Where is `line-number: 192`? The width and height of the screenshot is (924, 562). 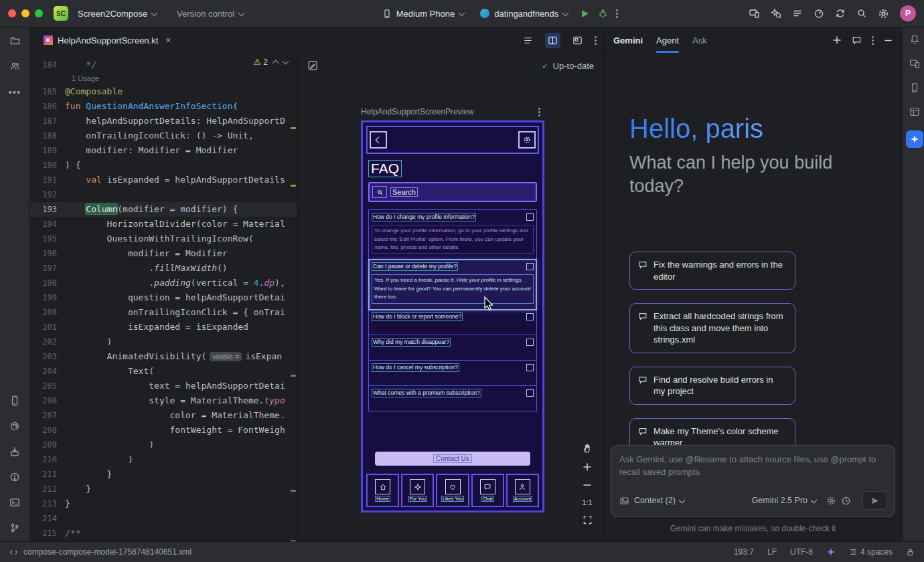 line-number: 192 is located at coordinates (48, 195).